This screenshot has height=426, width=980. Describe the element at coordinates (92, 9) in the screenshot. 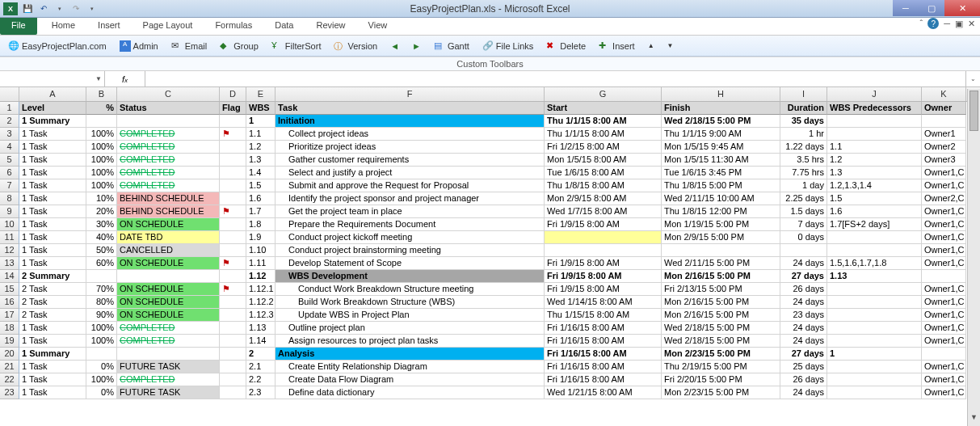

I see `qat-customize-icon: ▾` at that location.